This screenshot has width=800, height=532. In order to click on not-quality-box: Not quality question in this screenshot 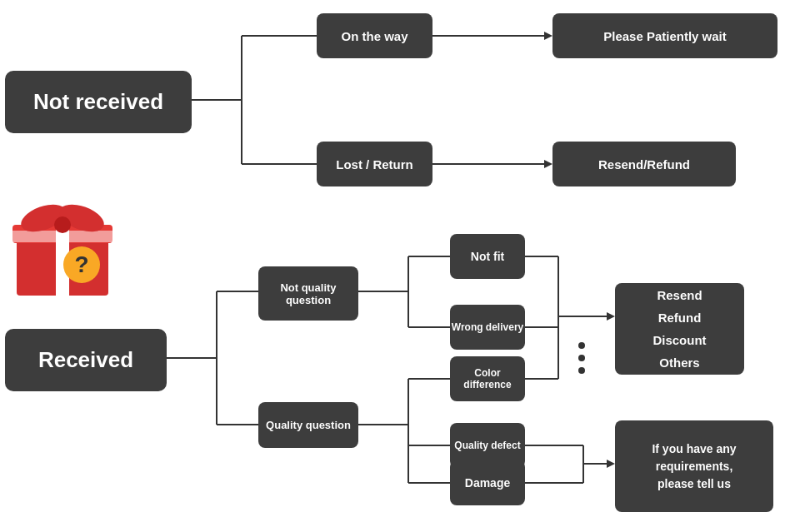, I will do `click(308, 293)`.